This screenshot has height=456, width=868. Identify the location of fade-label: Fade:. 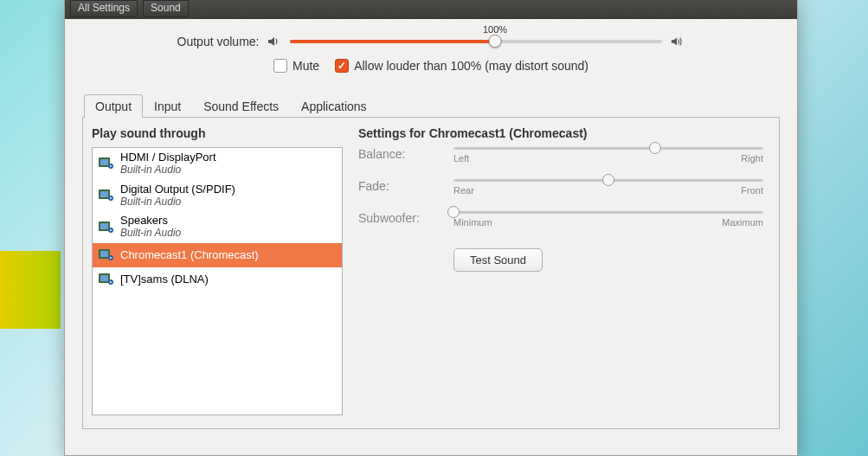
(406, 186).